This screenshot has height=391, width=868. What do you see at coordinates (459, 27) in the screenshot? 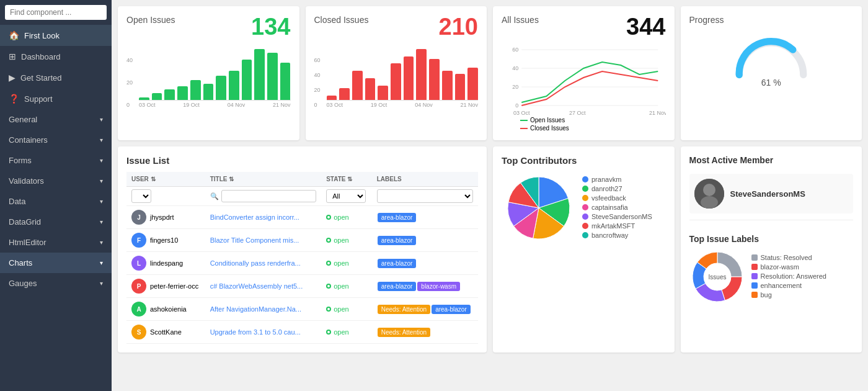
I see `closed-issues-count: 210` at bounding box center [459, 27].